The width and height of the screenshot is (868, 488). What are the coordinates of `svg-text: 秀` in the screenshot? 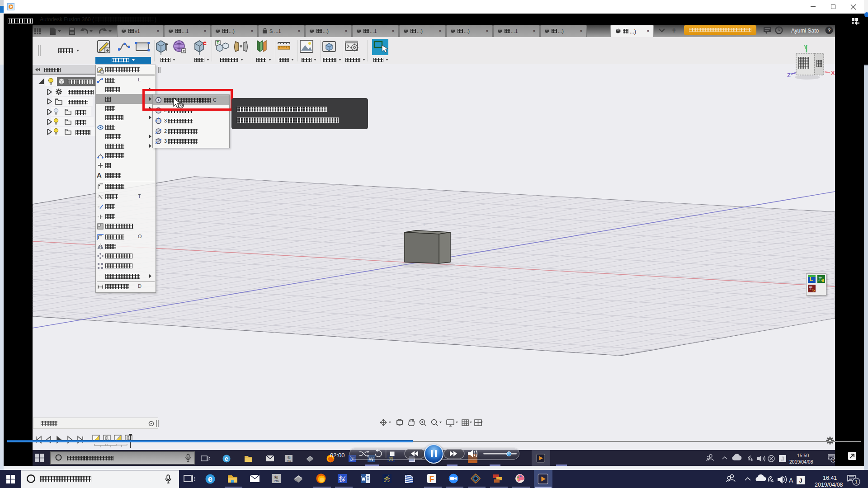 It's located at (387, 479).